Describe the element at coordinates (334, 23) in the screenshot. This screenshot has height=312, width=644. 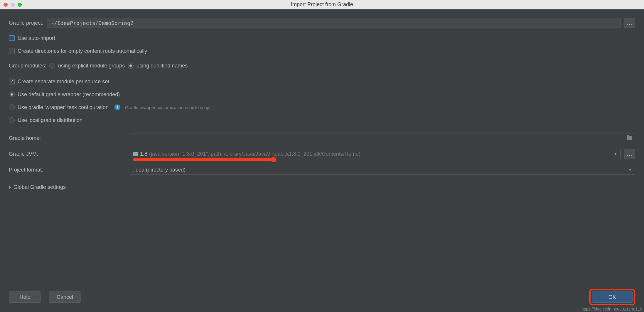
I see `gradle-project-input` at that location.